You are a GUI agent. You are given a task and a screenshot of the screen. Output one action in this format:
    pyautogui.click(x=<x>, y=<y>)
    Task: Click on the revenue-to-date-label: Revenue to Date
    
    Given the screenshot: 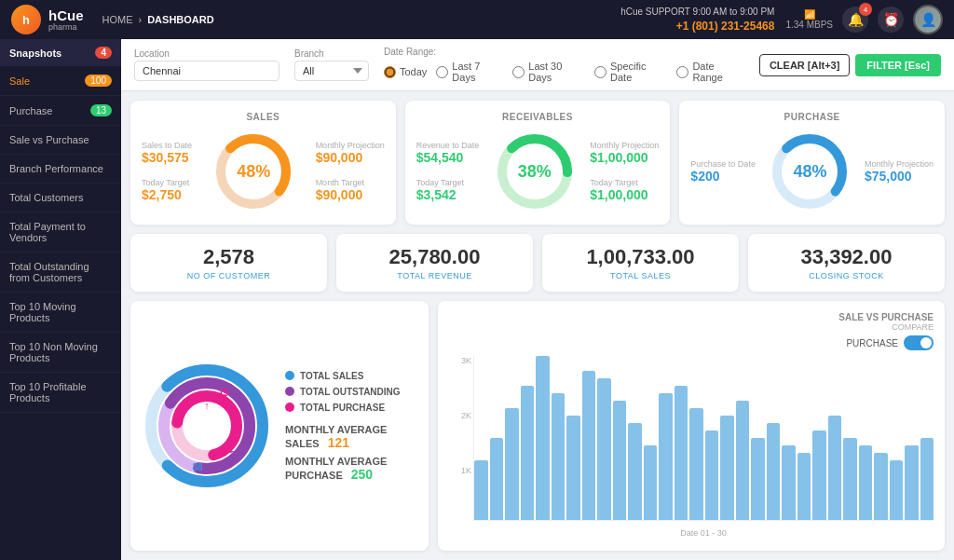 What is the action you would take?
    pyautogui.click(x=448, y=145)
    